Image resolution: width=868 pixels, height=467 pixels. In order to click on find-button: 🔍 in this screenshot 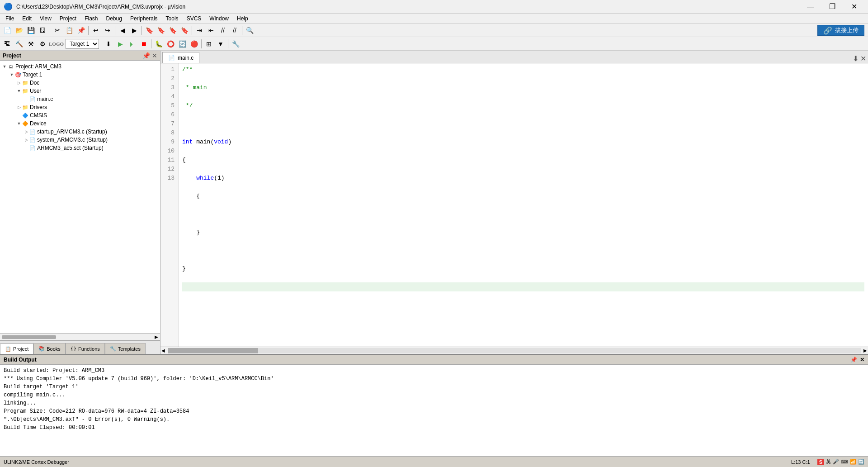, I will do `click(250, 30)`.